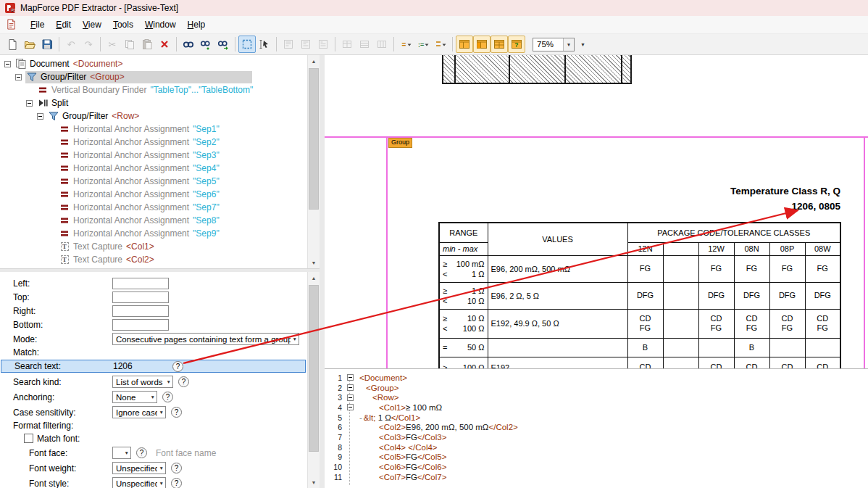 The width and height of the screenshot is (868, 488). What do you see at coordinates (197, 25) in the screenshot?
I see `menu-item-help: Help` at bounding box center [197, 25].